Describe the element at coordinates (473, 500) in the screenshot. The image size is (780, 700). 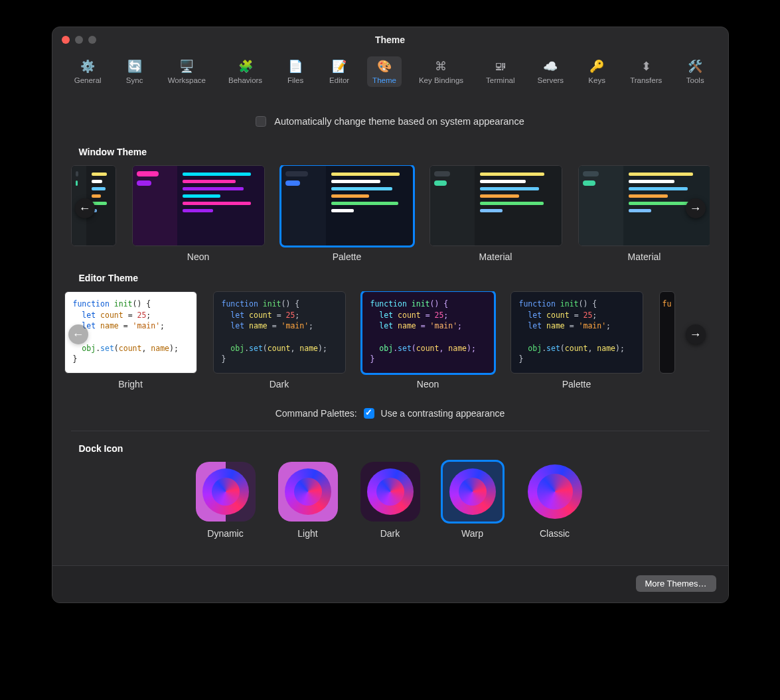
I see `dock-icon-warp: Warp` at that location.